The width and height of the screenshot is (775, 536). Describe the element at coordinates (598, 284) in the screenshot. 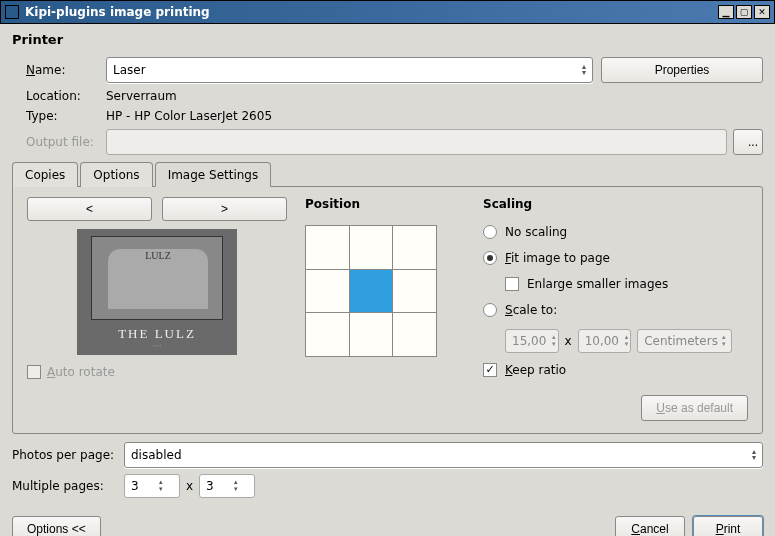

I see `enlarge-smaller-label: Enlarge smaller images` at that location.